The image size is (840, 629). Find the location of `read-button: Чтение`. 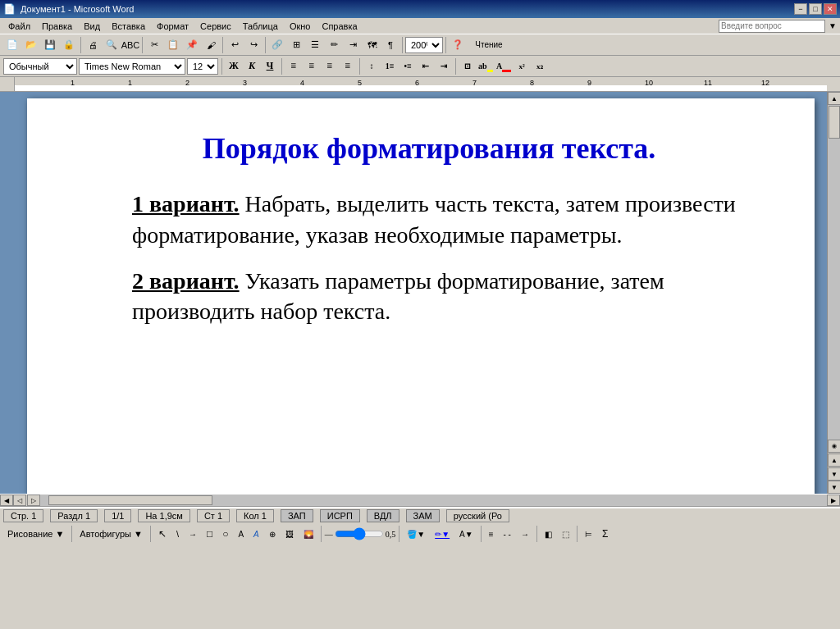

read-button: Чтение is located at coordinates (489, 45).